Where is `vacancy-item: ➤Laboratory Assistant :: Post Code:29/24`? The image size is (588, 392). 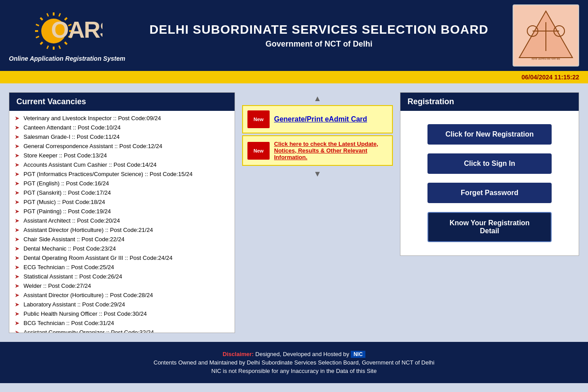
vacancy-item: ➤Laboratory Assistant :: Post Code:29/24 is located at coordinates (122, 304).